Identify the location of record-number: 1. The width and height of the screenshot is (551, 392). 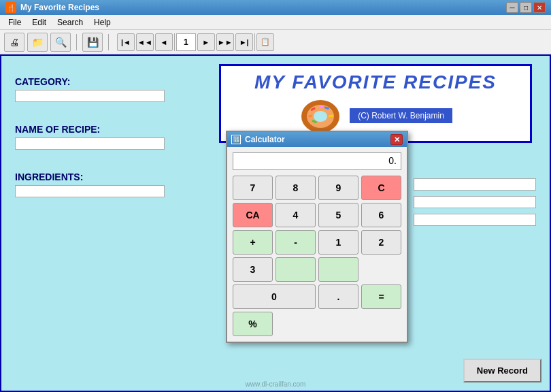
(186, 42).